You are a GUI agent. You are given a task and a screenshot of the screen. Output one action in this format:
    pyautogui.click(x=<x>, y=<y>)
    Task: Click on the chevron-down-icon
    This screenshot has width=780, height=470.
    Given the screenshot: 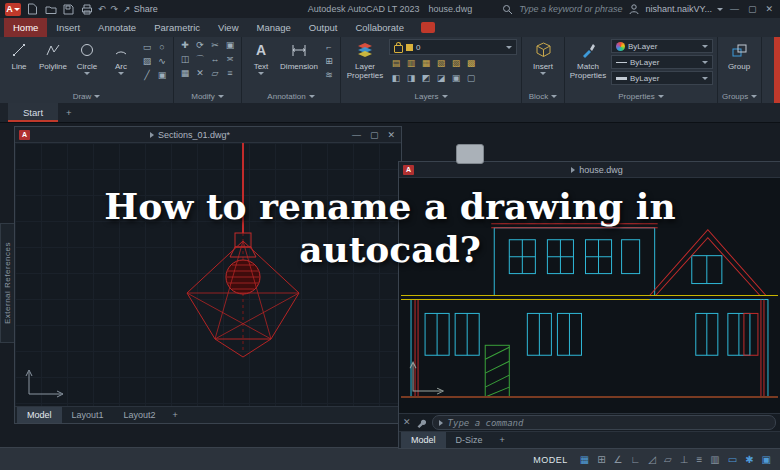 What is the action you would take?
    pyautogui.click(x=720, y=10)
    